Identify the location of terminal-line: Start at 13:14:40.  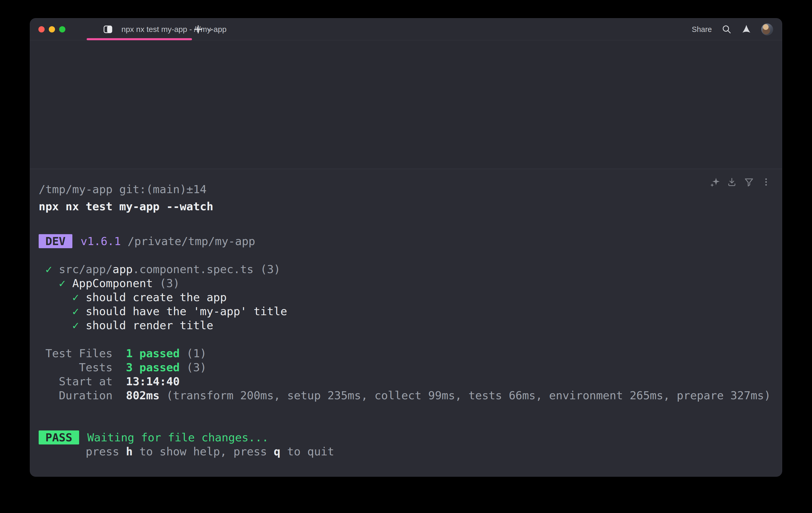
(405, 381).